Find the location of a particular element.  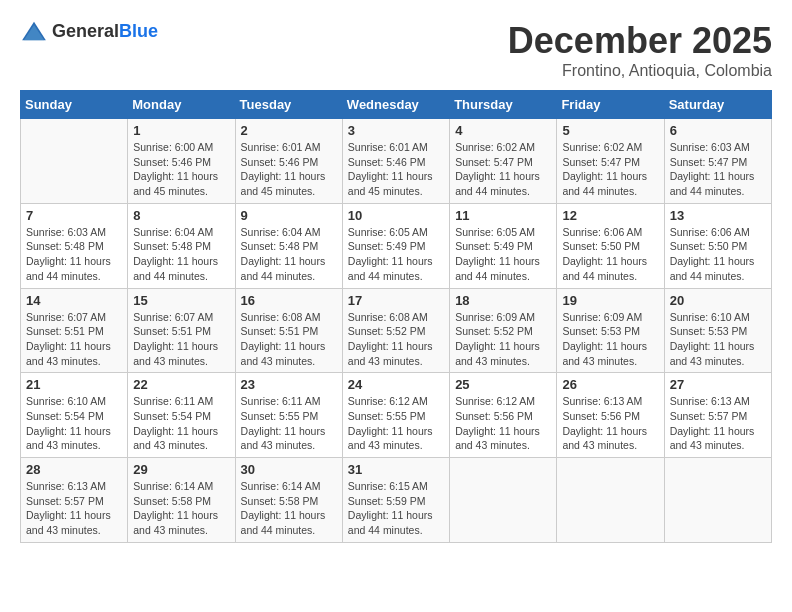

day-info: Sunrise: 6:06 AMSunset: 5:50 PMDaylight:… is located at coordinates (610, 254).